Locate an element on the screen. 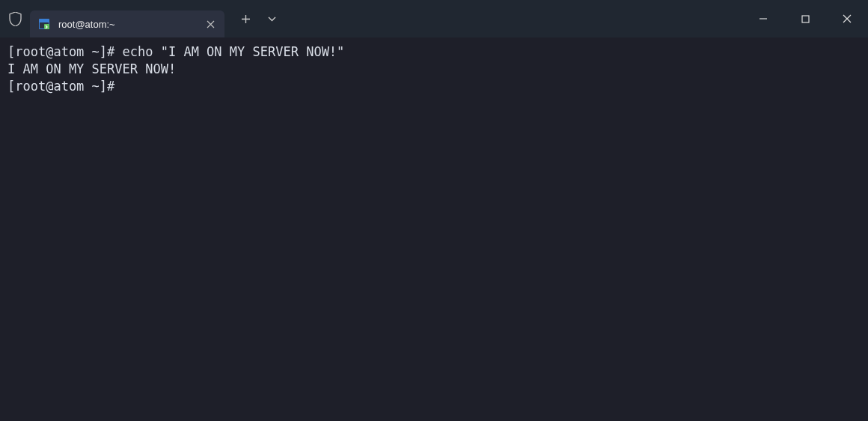 The width and height of the screenshot is (868, 421). close-button is located at coordinates (847, 19).